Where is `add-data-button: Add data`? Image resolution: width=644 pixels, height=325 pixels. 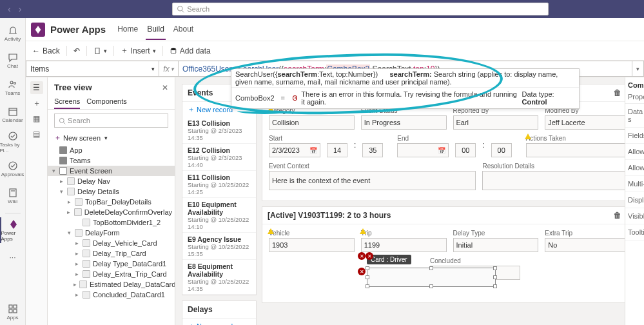 add-data-button: Add data is located at coordinates (190, 51).